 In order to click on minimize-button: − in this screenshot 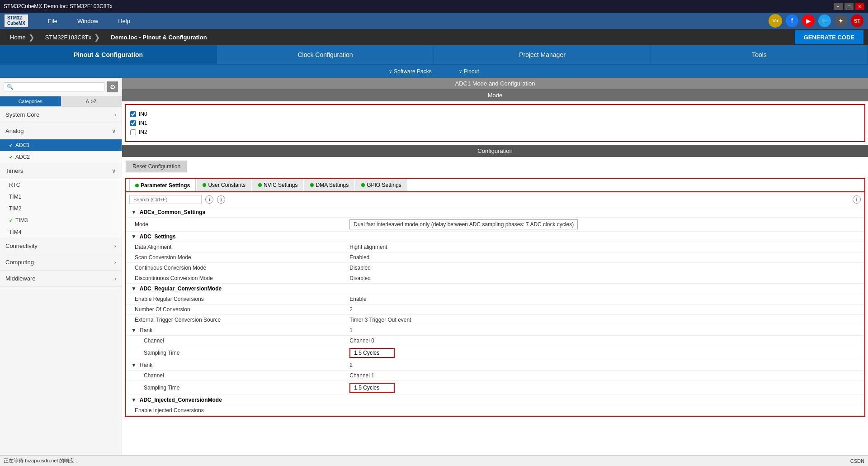, I will do `click(838, 6)`.